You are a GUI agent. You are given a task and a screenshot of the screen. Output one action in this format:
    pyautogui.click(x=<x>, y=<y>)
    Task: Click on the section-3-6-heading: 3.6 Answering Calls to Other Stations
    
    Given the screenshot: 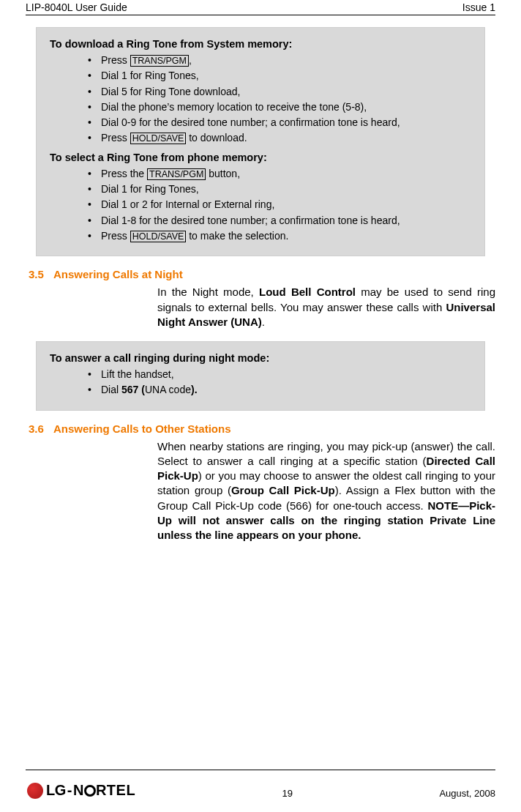 What is the action you would take?
    pyautogui.click(x=260, y=429)
    